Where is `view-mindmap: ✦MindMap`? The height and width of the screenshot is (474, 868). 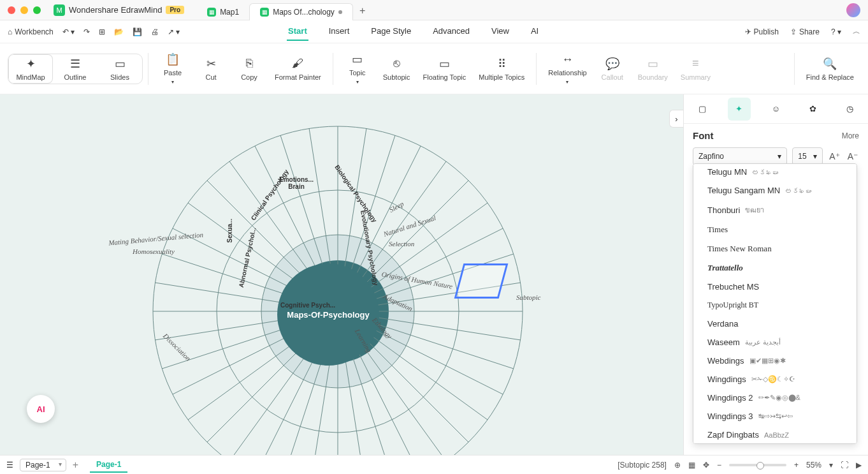
view-mindmap: ✦MindMap is located at coordinates (31, 69).